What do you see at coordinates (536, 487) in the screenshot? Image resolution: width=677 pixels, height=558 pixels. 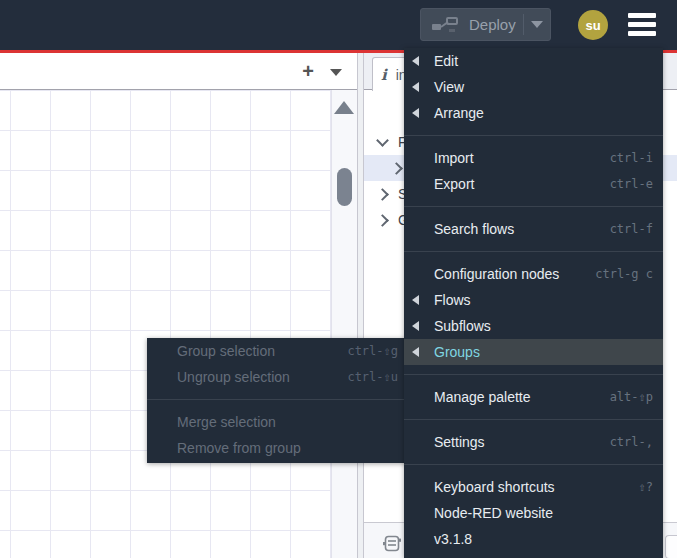 I see `menu-item-label: Keyboard shortcuts` at bounding box center [536, 487].